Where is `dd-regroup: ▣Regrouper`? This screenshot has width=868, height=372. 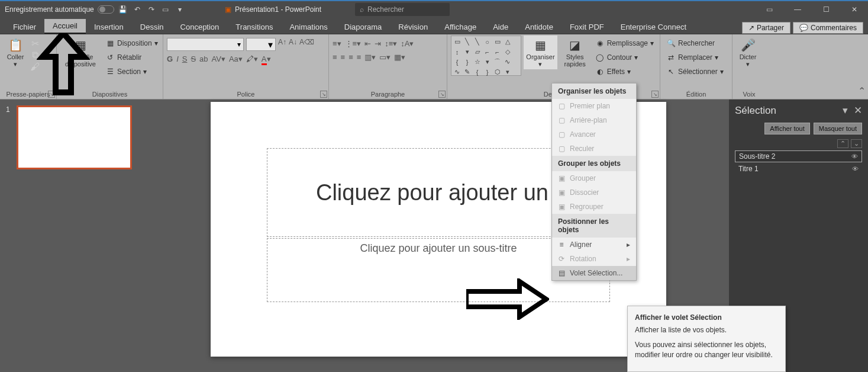
dd-regroup: ▣Regrouper is located at coordinates (594, 207).